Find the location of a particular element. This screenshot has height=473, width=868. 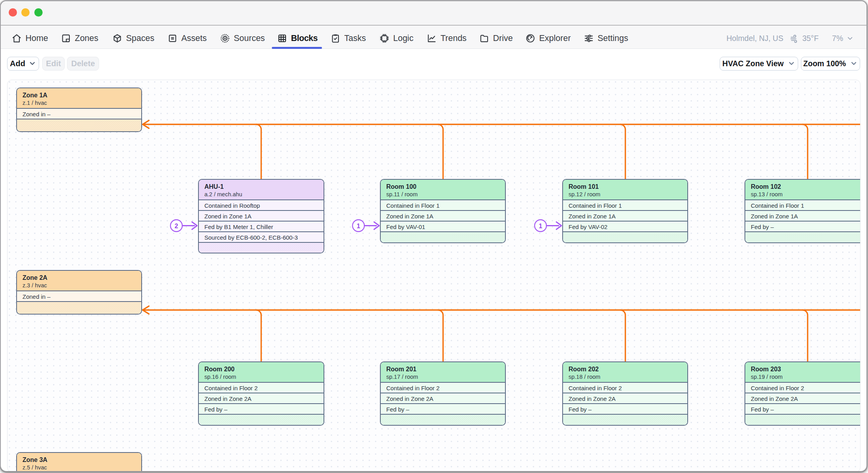

svg-text: 2 is located at coordinates (176, 225).